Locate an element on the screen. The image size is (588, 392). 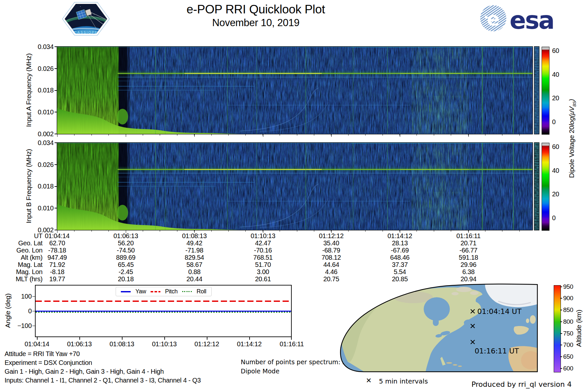
attitude-ylabel: Angle (deg) is located at coordinates (8, 310).